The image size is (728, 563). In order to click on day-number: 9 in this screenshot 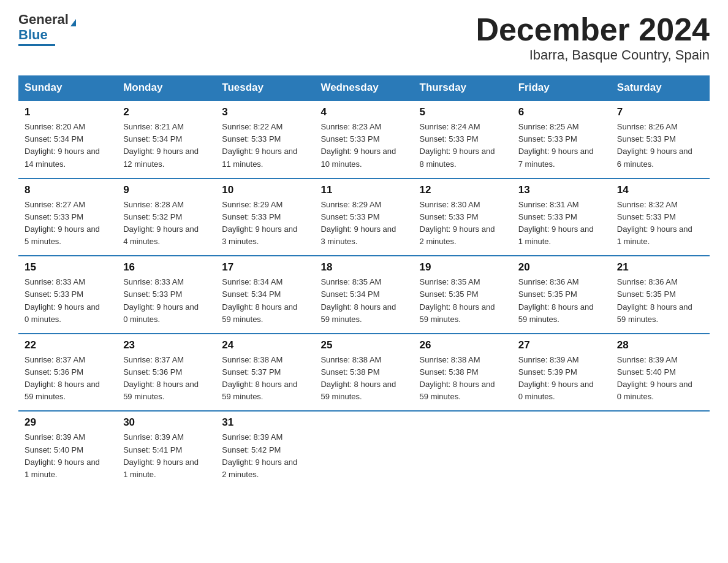, I will do `click(167, 190)`.